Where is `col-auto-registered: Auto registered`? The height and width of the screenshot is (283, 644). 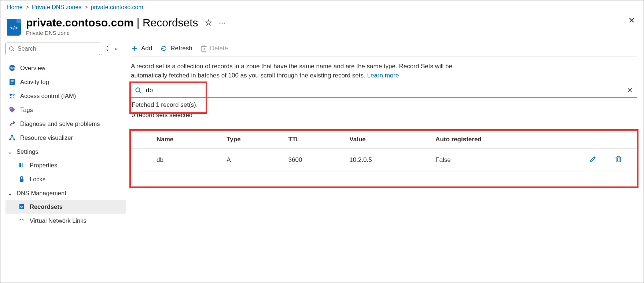
col-auto-registered: Auto registered is located at coordinates (509, 139).